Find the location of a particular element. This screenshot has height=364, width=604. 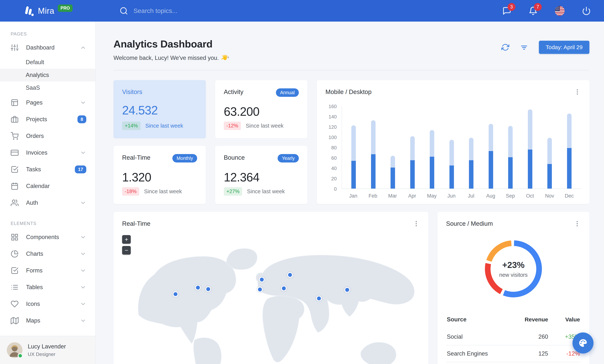

sidebar: PAGESDashboardDefaultAnalyticsSaaSPagesP… is located at coordinates (48, 193).